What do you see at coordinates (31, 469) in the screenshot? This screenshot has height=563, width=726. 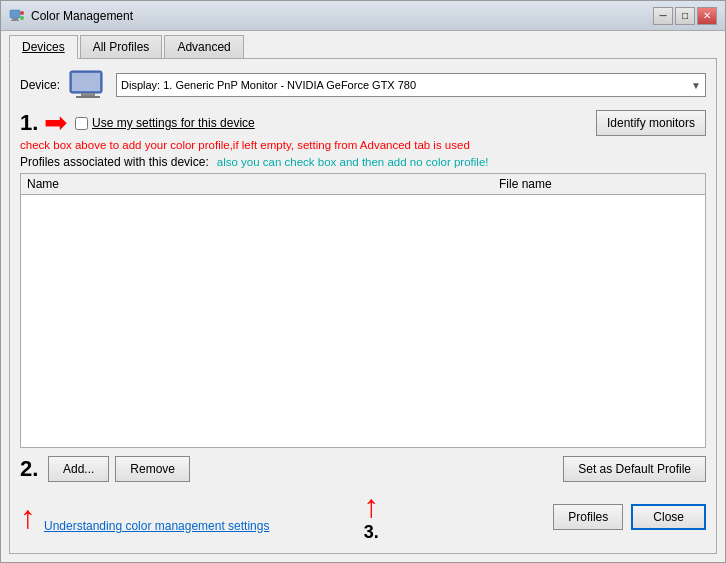 I see `step2-number: 2.` at bounding box center [31, 469].